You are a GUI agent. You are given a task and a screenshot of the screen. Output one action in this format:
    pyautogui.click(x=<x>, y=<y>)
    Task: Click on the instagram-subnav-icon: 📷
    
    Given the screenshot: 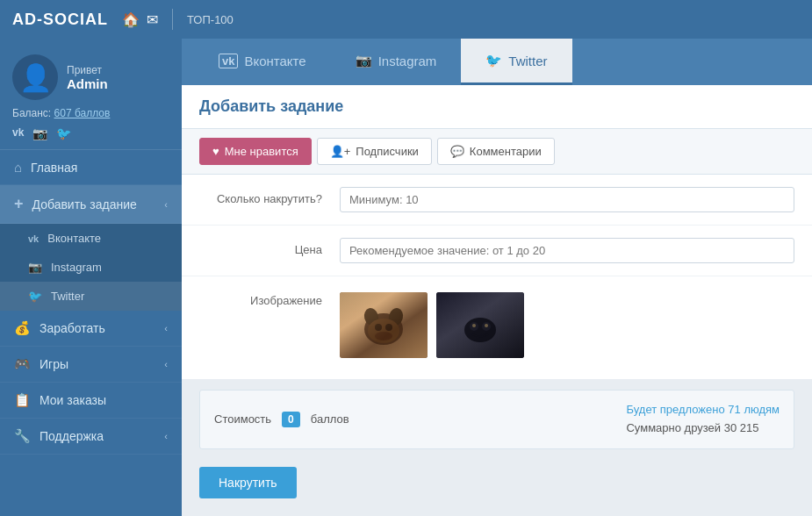 What is the action you would take?
    pyautogui.click(x=35, y=267)
    